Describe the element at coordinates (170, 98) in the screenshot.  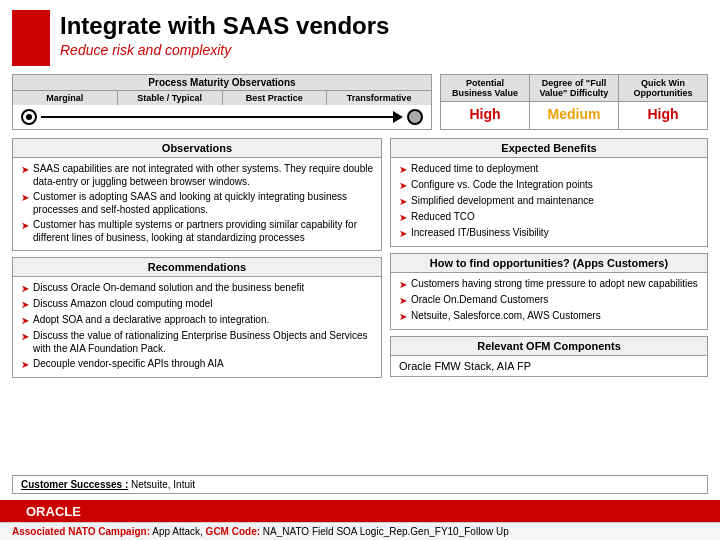
I see `maturity-col-stable: Stable / Typical` at that location.